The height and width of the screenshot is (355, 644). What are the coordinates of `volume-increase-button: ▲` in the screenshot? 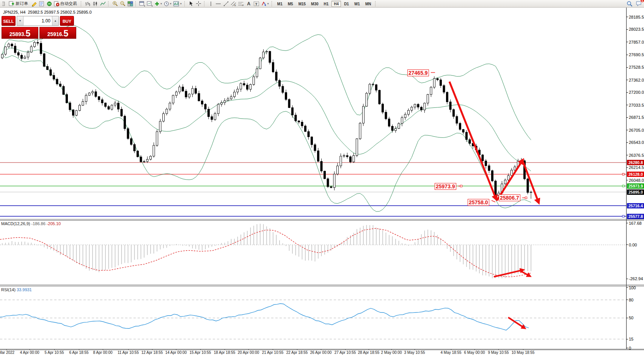 It's located at (55, 21).